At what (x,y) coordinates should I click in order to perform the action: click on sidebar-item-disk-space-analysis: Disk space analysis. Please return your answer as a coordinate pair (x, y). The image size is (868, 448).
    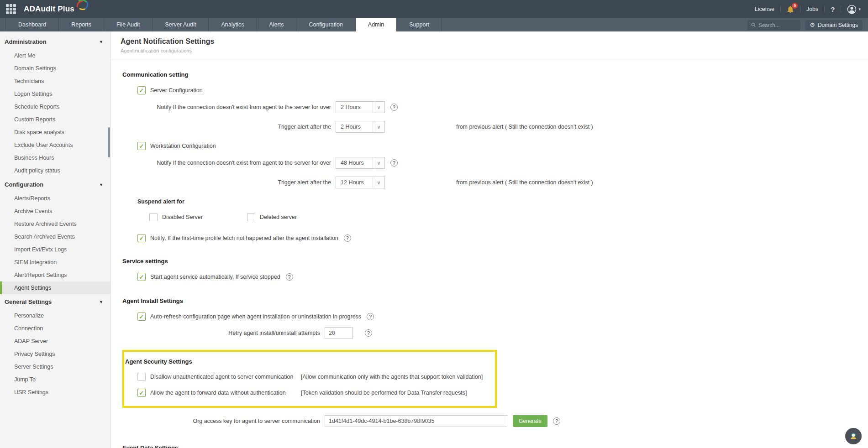
    Looking at the image, I should click on (55, 132).